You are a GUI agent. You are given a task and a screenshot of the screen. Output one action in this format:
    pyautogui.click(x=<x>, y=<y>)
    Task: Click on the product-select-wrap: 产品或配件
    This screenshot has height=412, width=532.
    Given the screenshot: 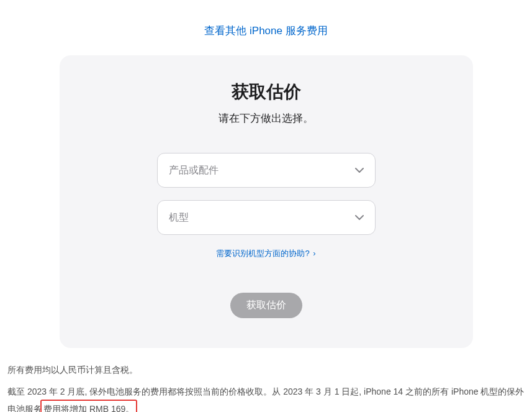 What is the action you would take?
    pyautogui.click(x=266, y=170)
    